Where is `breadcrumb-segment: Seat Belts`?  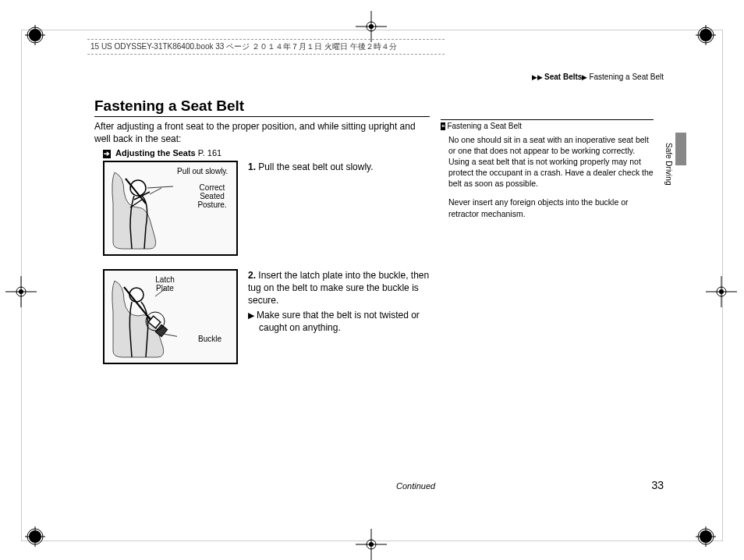 breadcrumb-segment: Seat Belts is located at coordinates (563, 76).